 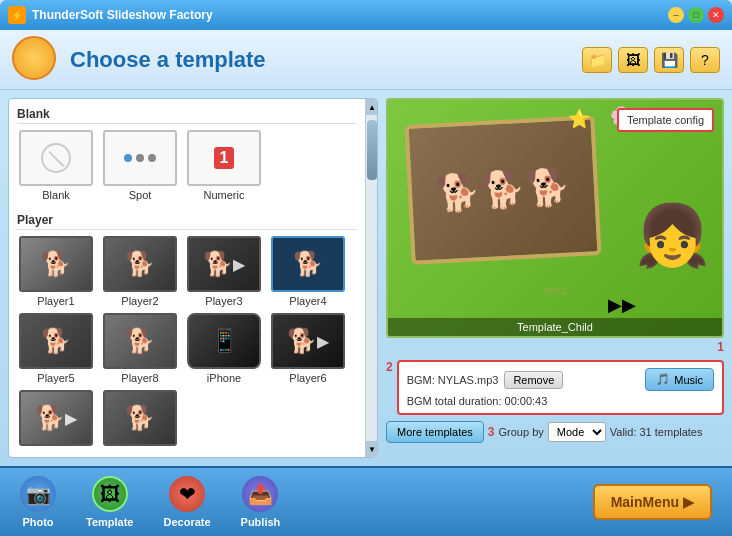 What do you see at coordinates (224, 341) in the screenshot?
I see `iphone-thumb: 📱` at bounding box center [224, 341].